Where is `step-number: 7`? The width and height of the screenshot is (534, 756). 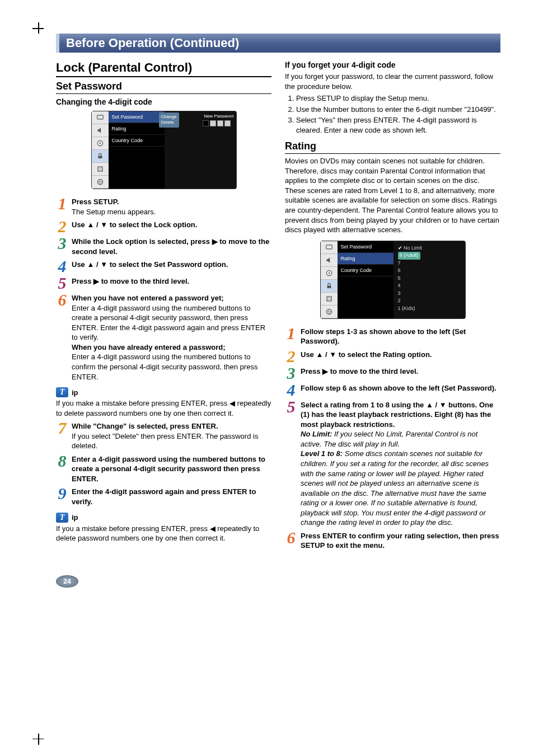
step-number: 7 is located at coordinates (62, 428).